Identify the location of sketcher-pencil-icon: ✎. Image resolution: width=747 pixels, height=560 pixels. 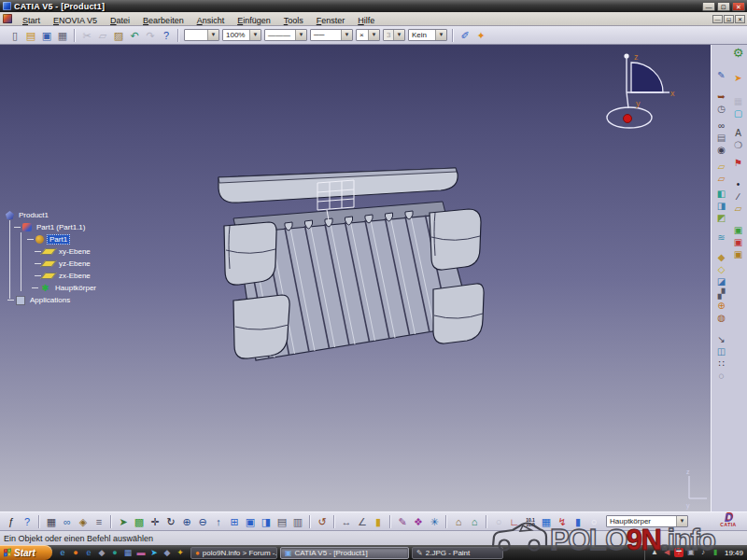
(721, 75).